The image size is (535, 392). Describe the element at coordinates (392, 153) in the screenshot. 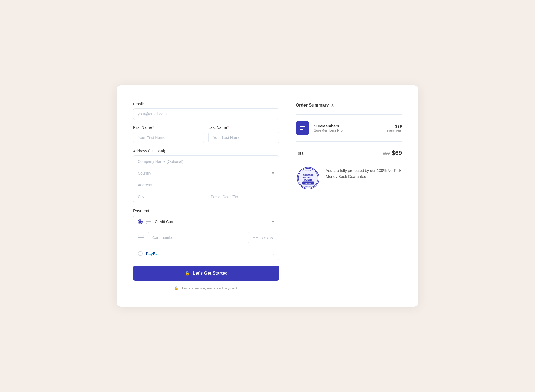

I see `total-prices: $99 $69` at that location.